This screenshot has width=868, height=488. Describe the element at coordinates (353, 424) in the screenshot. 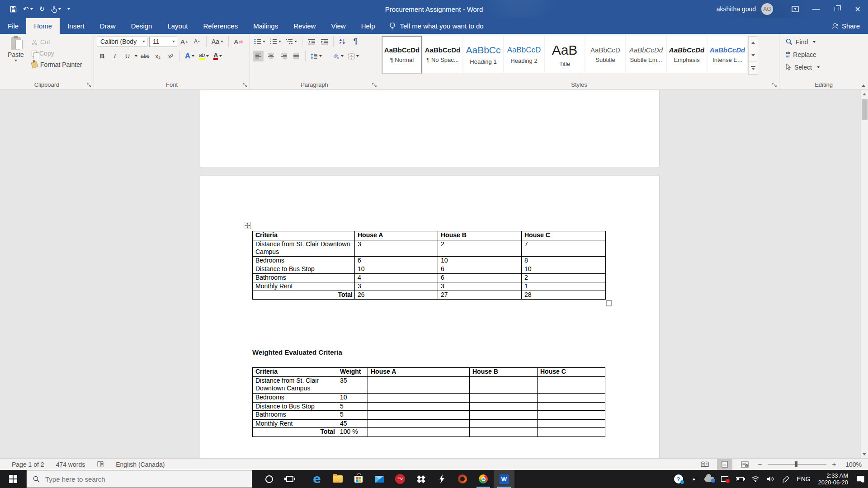

I see `table-cell: 45` at that location.